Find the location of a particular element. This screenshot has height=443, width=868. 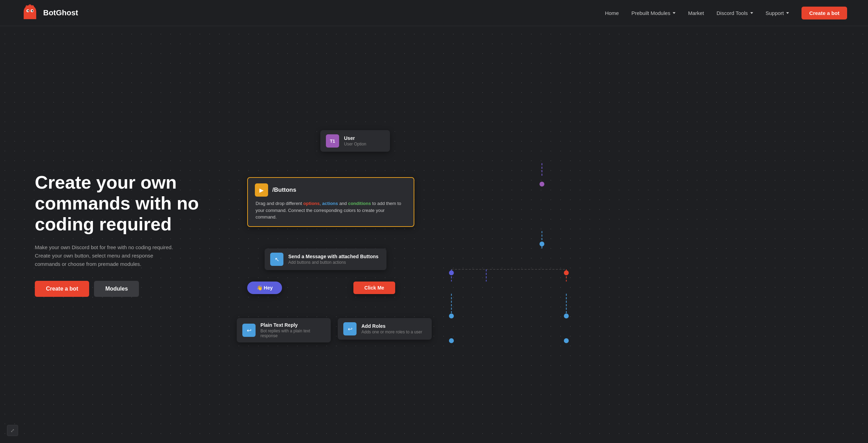

buttons-card-body: Drag and drop different options, actions… is located at coordinates (331, 210).